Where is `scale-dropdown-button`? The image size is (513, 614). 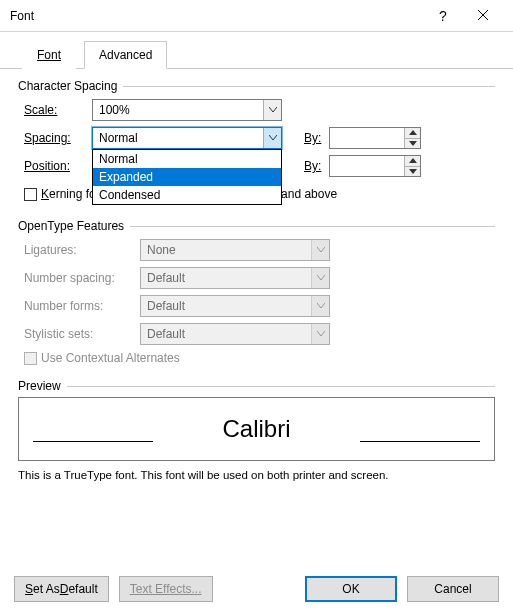 scale-dropdown-button is located at coordinates (272, 110).